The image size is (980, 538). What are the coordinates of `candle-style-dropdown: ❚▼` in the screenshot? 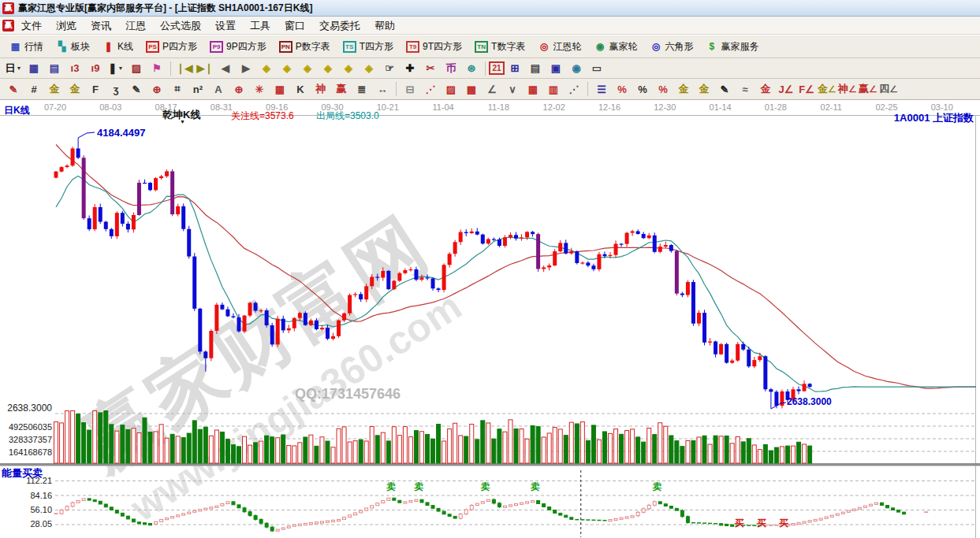 It's located at (116, 68).